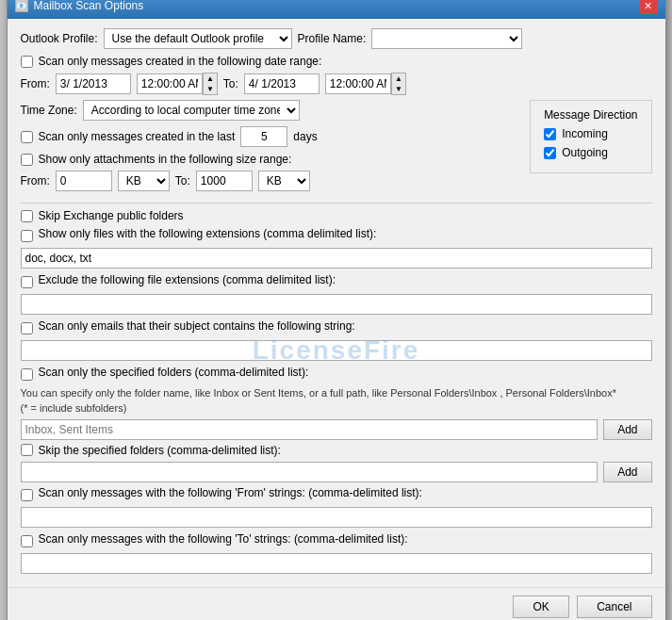 Image resolution: width=672 pixels, height=620 pixels. I want to click on size-from-label: From:, so click(36, 181).